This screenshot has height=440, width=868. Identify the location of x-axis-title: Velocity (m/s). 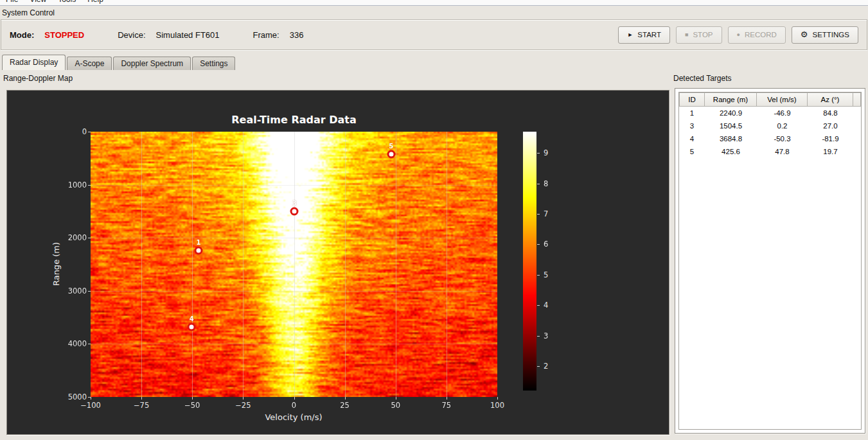
(293, 418).